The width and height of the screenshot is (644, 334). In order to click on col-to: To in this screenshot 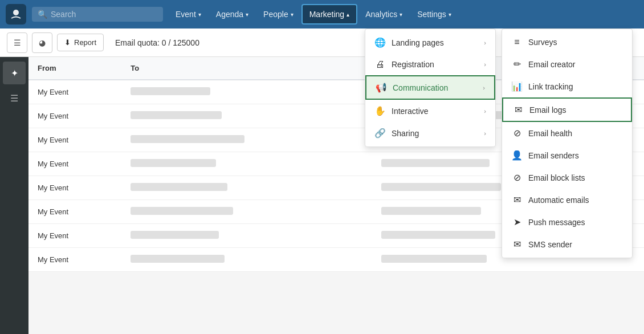, I will do `click(246, 68)`.